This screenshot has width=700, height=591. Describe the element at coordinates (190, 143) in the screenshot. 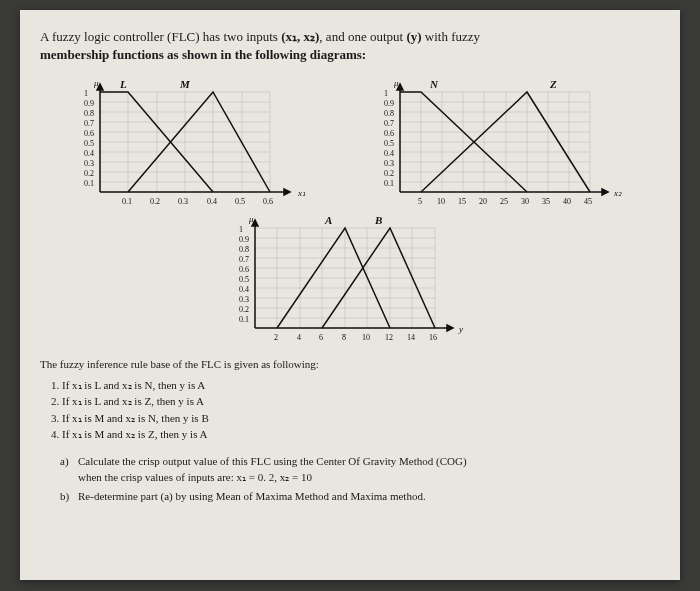

I see `chart-x1-svg: μ x₁ L M 1 0.9 0.8 0.7 0.6 0.5 0.4 0.3 0…` at that location.